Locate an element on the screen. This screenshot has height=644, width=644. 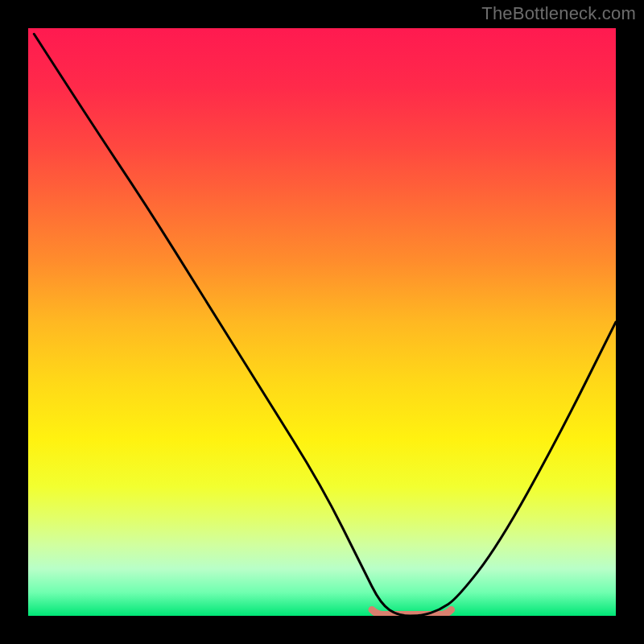
watermark-label: TheBottleneck.com is located at coordinates (559, 14).